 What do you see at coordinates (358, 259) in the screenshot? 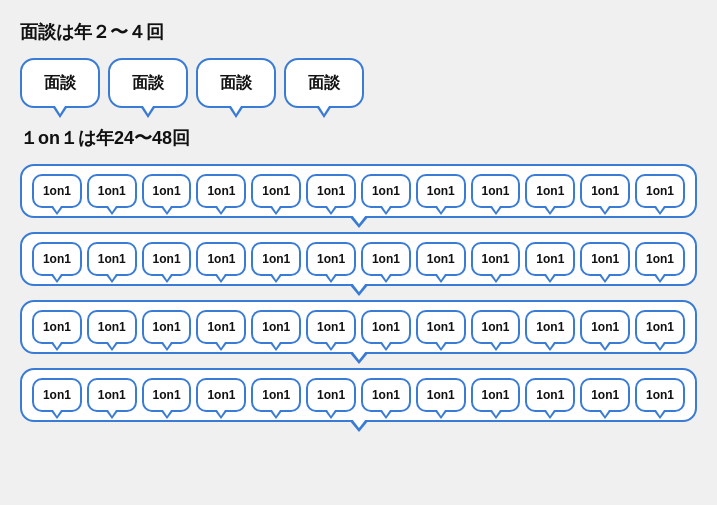
I see `bubble-row-1: 1on11on11on11on11on11on11on11on11on11on1…` at bounding box center [358, 259].